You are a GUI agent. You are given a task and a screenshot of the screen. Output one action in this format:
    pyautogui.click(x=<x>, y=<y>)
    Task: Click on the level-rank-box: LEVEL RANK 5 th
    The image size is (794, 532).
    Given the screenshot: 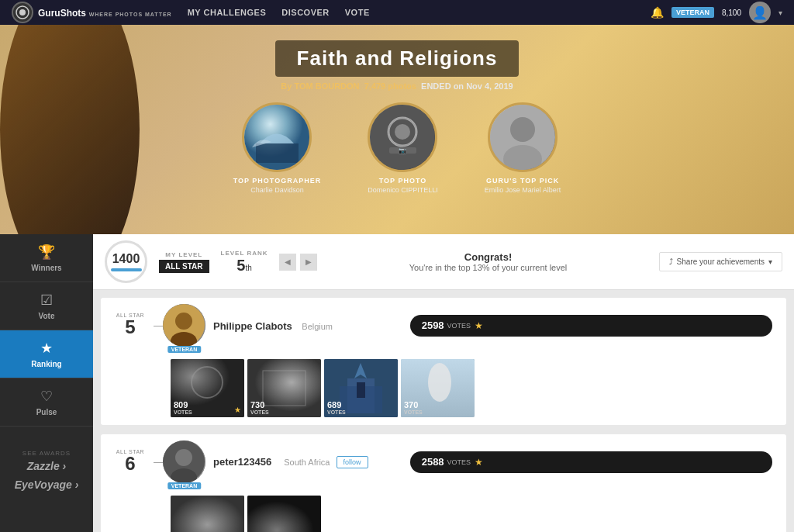 What is the action you would take?
    pyautogui.click(x=245, y=262)
    